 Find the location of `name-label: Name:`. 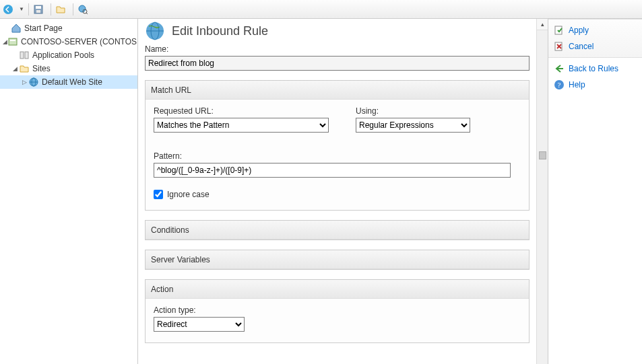

name-label: Name: is located at coordinates (337, 49).